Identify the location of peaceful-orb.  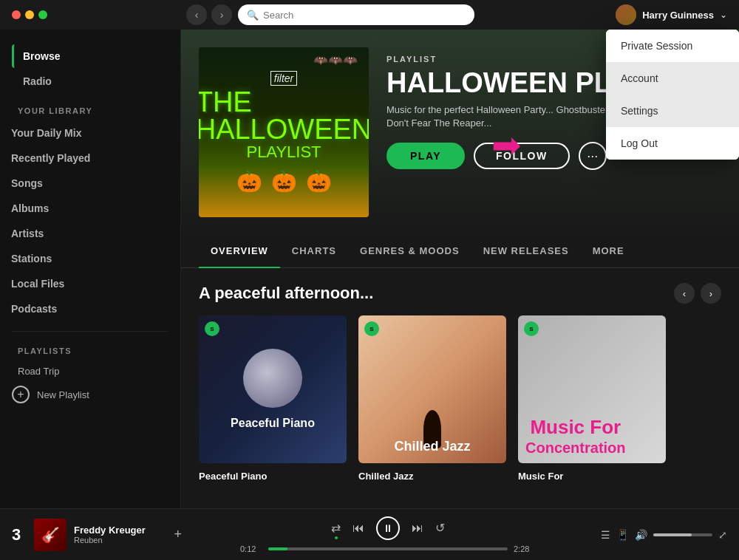
(273, 378).